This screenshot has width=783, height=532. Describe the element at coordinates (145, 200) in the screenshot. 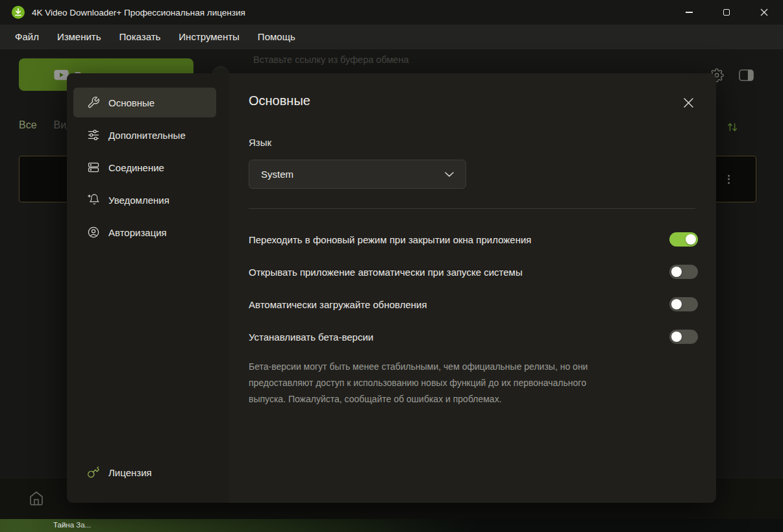

I see `sidebar-item-notifications: Уведомления` at that location.